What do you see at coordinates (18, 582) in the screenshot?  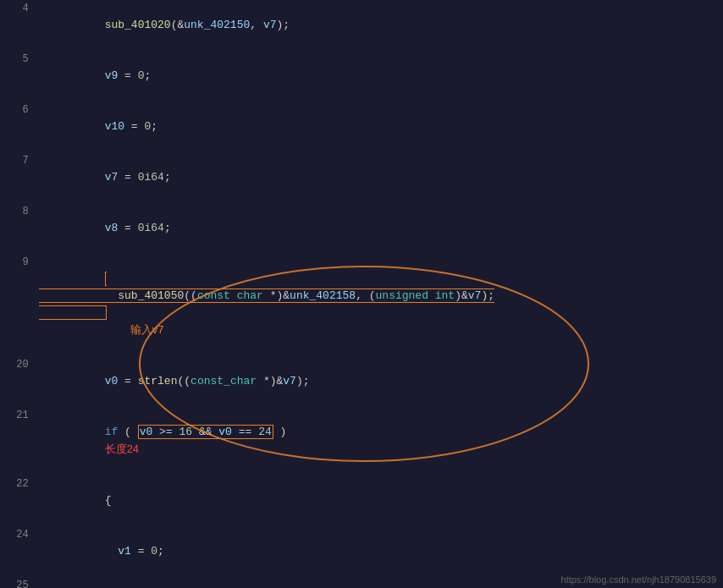 I see `line-number: 25` at bounding box center [18, 582].